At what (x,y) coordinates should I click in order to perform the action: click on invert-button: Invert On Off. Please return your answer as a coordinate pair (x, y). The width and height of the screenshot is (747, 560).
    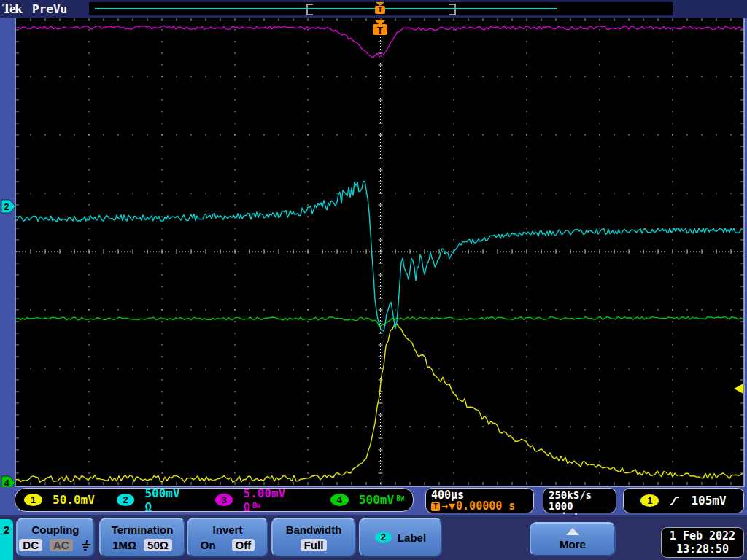
    Looking at the image, I should click on (228, 537).